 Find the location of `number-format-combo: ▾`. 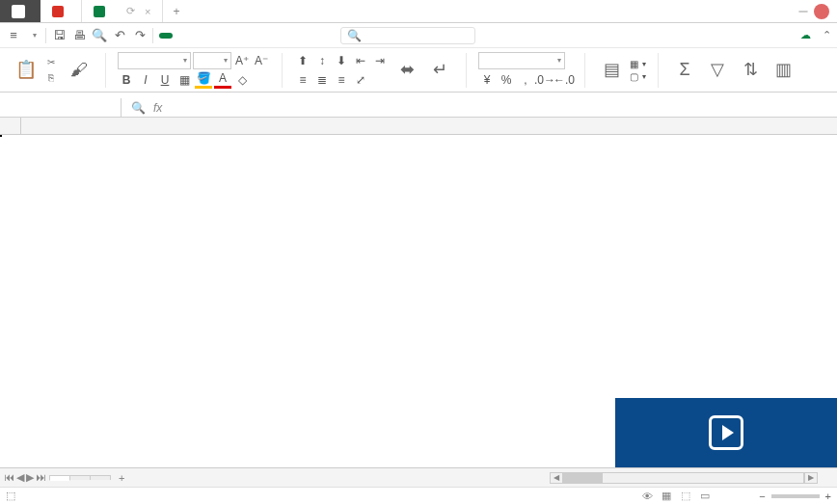

number-format-combo: ▾ is located at coordinates (522, 61).